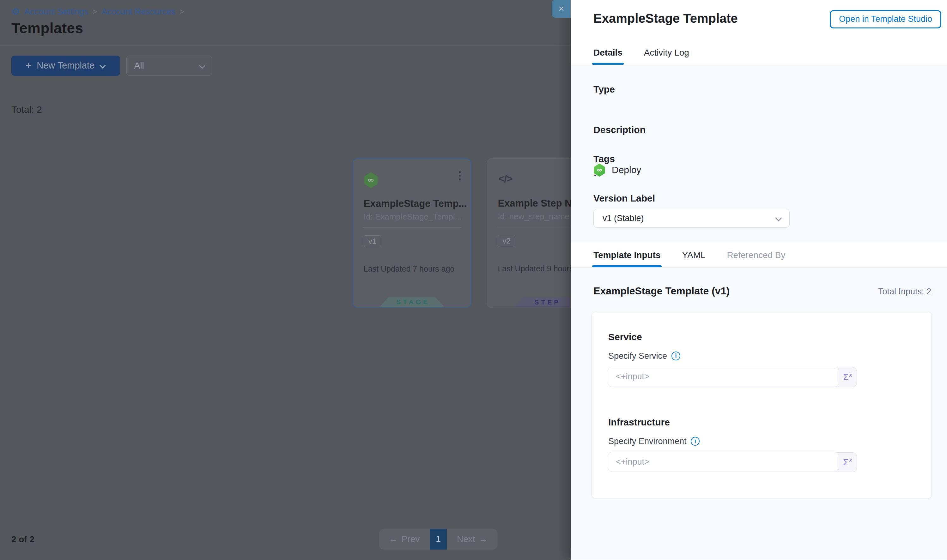 The image size is (947, 560). Describe the element at coordinates (724, 377) in the screenshot. I see `service-input` at that location.